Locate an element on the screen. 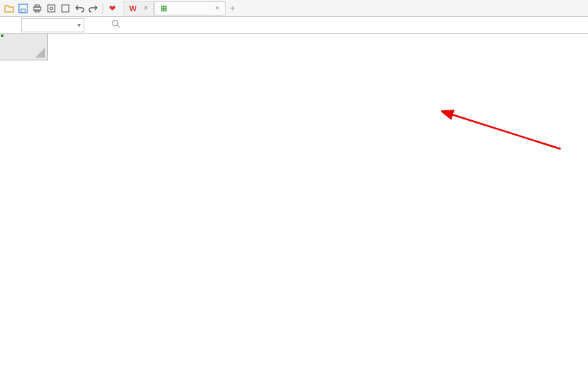 The width and height of the screenshot is (588, 366). name-box is located at coordinates (53, 25).